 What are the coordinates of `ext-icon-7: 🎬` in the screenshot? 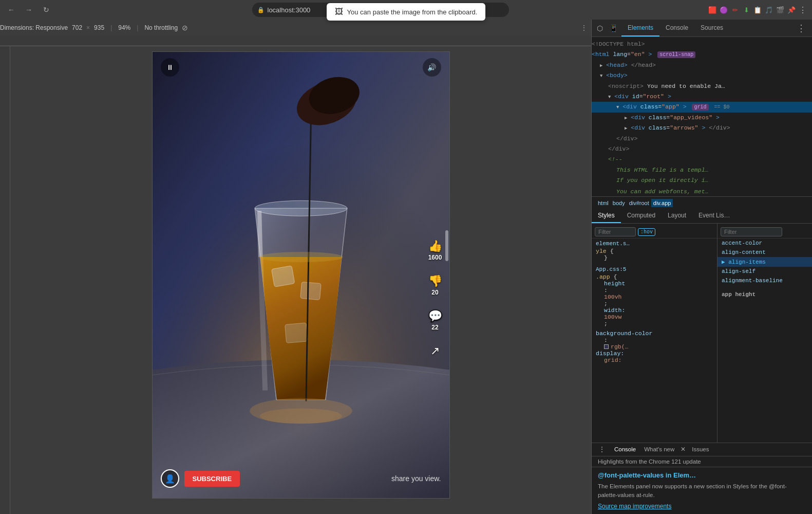 It's located at (780, 10).